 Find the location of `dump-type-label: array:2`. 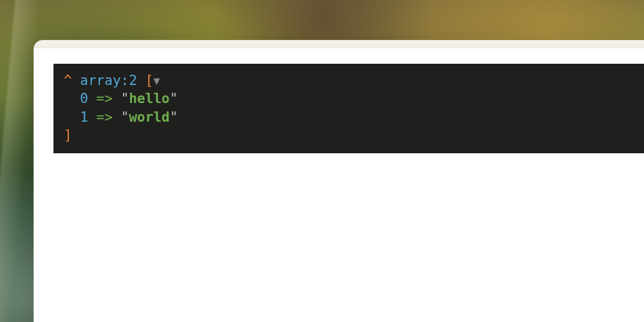

dump-type-label: array:2 is located at coordinates (108, 80).